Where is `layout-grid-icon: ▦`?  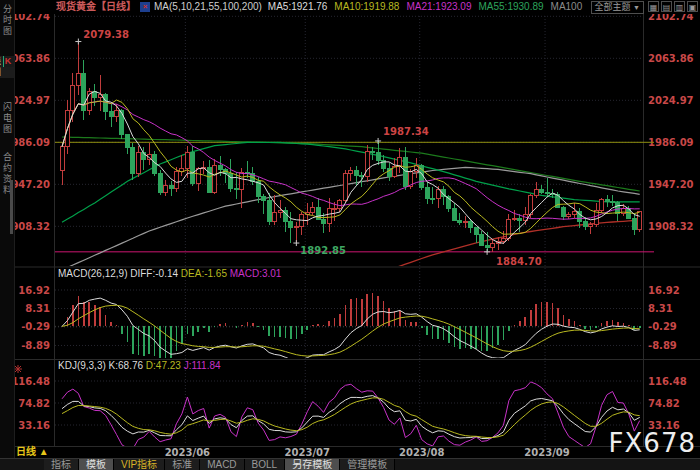 layout-grid-icon: ▦ is located at coordinates (654, 6).